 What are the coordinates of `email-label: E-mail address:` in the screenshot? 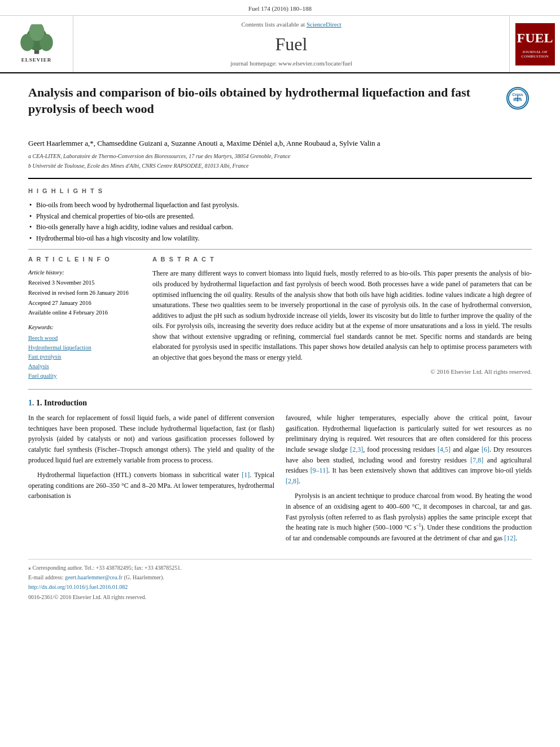 It's located at (46, 577).